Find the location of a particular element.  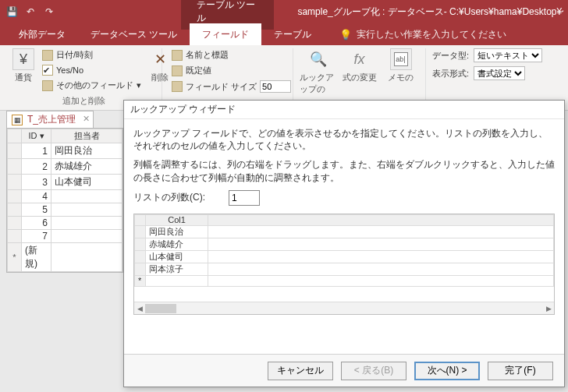

default-value-button: 既定値 is located at coordinates (231, 70).